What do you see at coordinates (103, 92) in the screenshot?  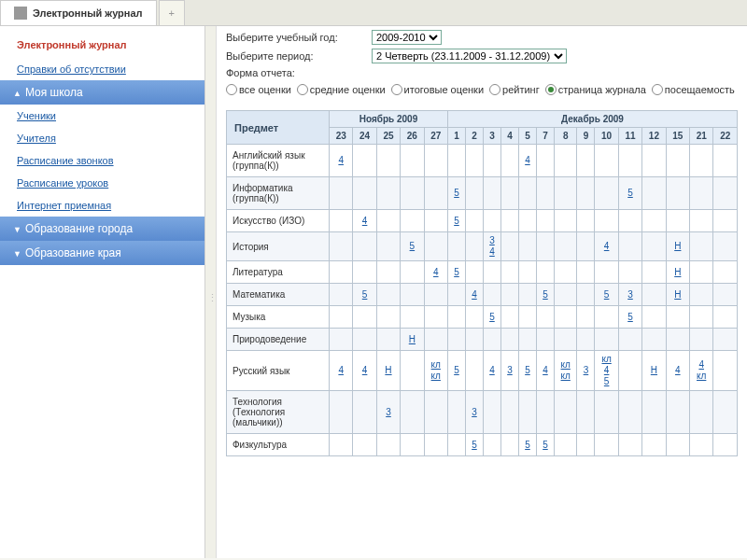 I see `section-my-school: ▲Моя школа` at bounding box center [103, 92].